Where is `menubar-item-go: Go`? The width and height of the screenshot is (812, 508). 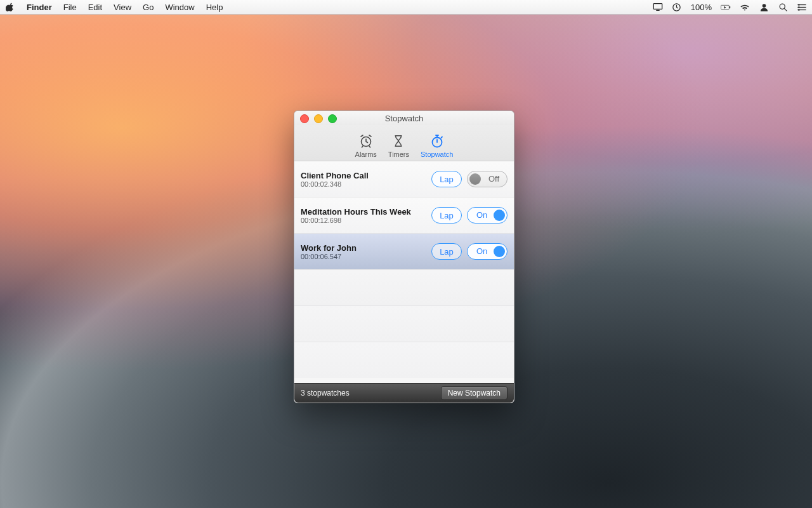
menubar-item-go: Go is located at coordinates (148, 8).